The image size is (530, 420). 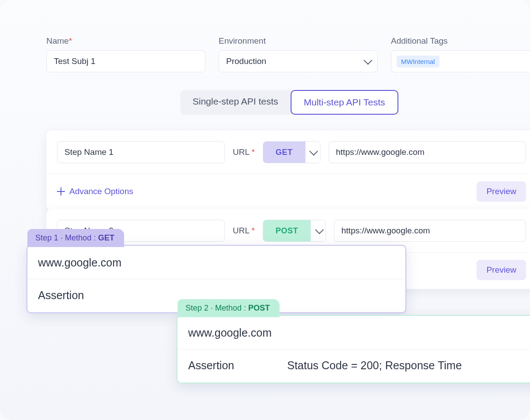 What do you see at coordinates (246, 61) in the screenshot?
I see `environment-value: Production` at bounding box center [246, 61].